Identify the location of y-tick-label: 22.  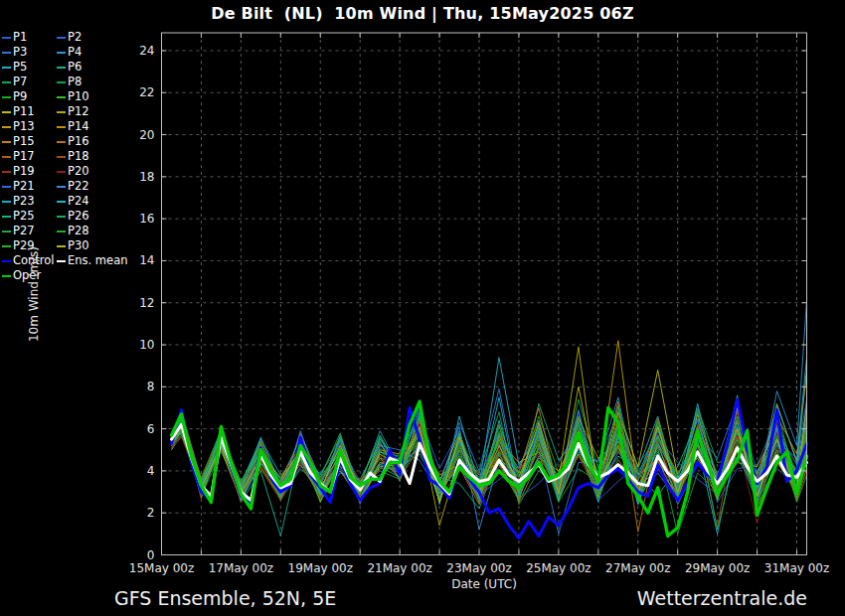
(147, 92).